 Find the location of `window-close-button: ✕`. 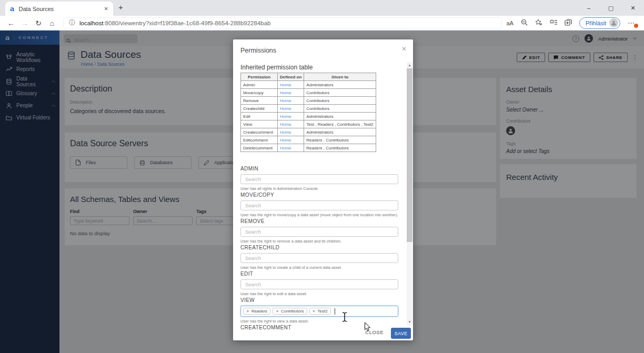

window-close-button: ✕ is located at coordinates (633, 8).